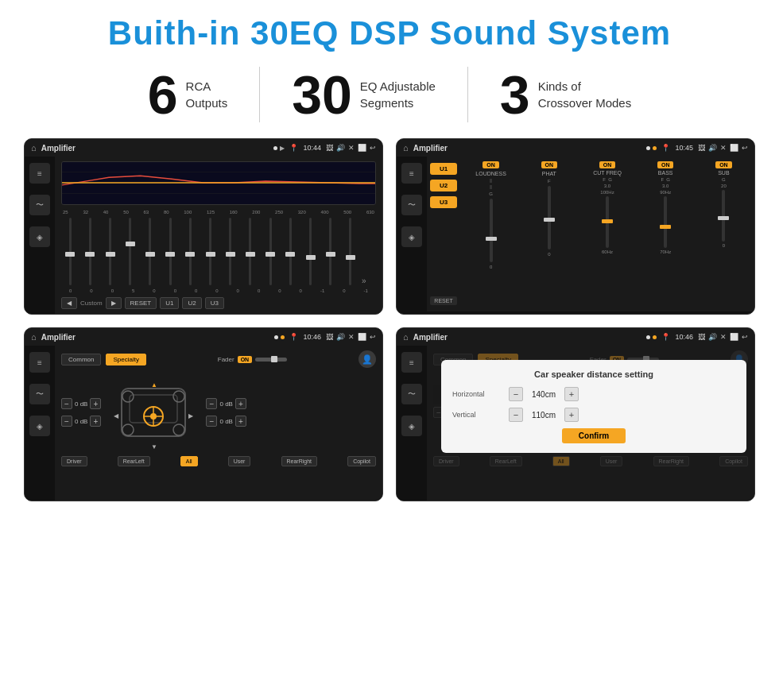  What do you see at coordinates (40, 205) in the screenshot?
I see `wave-icon: 〜` at bounding box center [40, 205].